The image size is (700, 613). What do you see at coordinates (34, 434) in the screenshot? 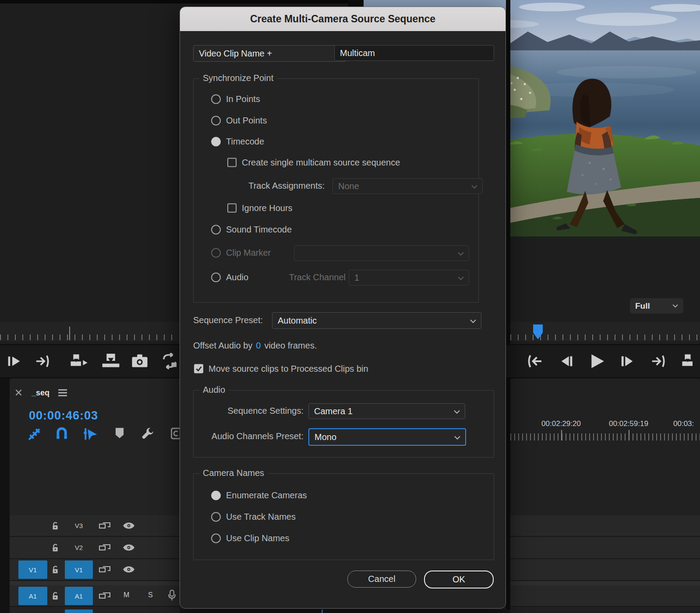
I see `nest-sequences-icon` at bounding box center [34, 434].